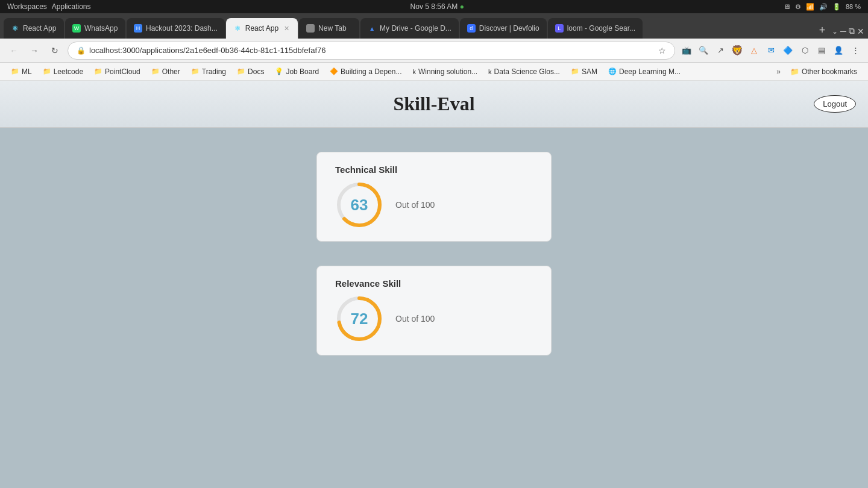  Describe the element at coordinates (861, 31) in the screenshot. I see `close-window-button: ✕` at that location.